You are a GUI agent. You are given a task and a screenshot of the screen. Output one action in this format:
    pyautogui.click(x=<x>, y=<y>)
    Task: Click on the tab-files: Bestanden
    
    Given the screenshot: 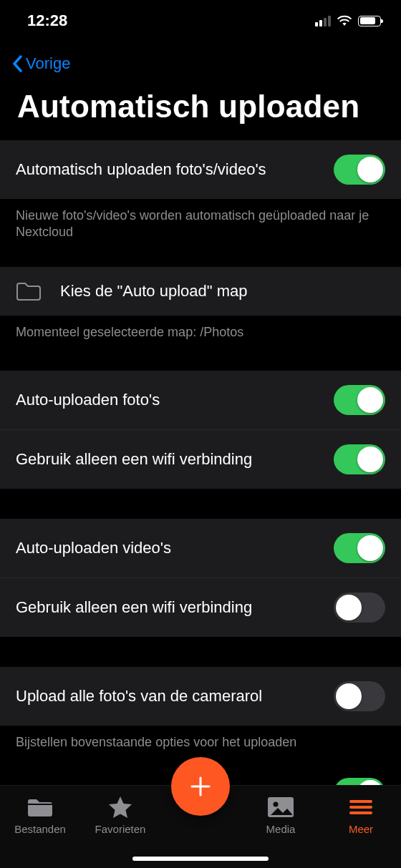 What is the action you would take?
    pyautogui.click(x=40, y=814)
    